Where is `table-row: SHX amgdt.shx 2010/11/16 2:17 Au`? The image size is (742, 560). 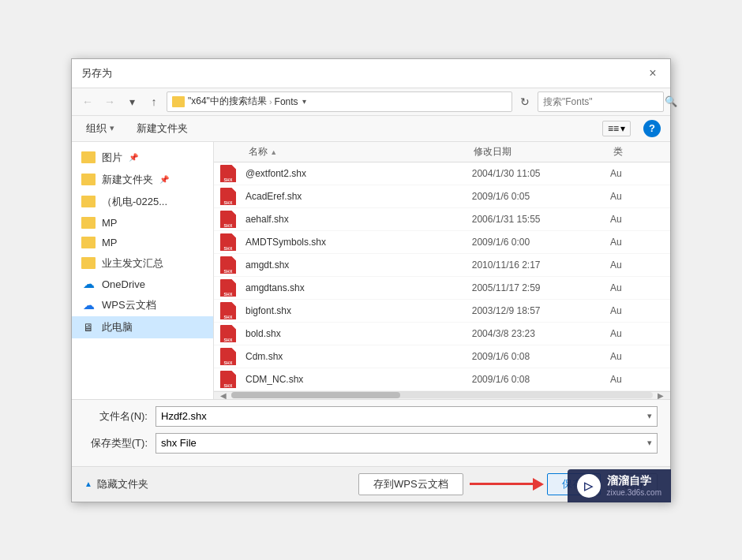
table-row: SHX amgdt.shx 2010/11/16 2:17 Au is located at coordinates (442, 265).